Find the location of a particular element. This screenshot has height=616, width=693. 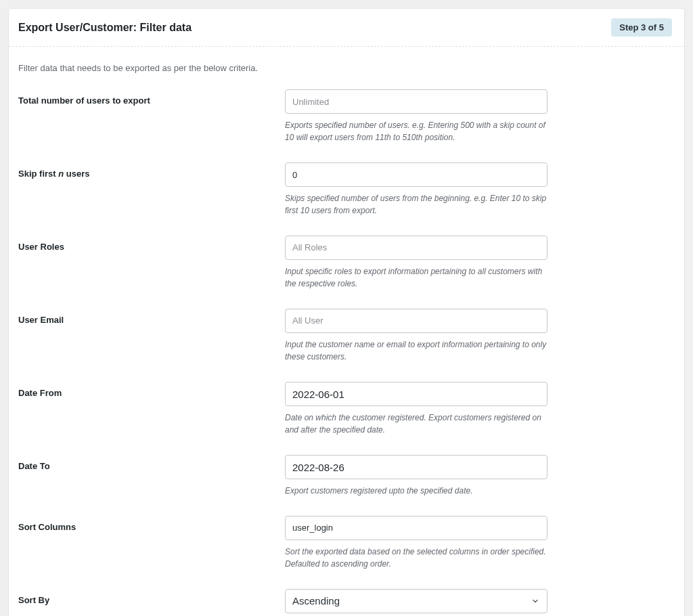

skip-users-input is located at coordinates (416, 175).